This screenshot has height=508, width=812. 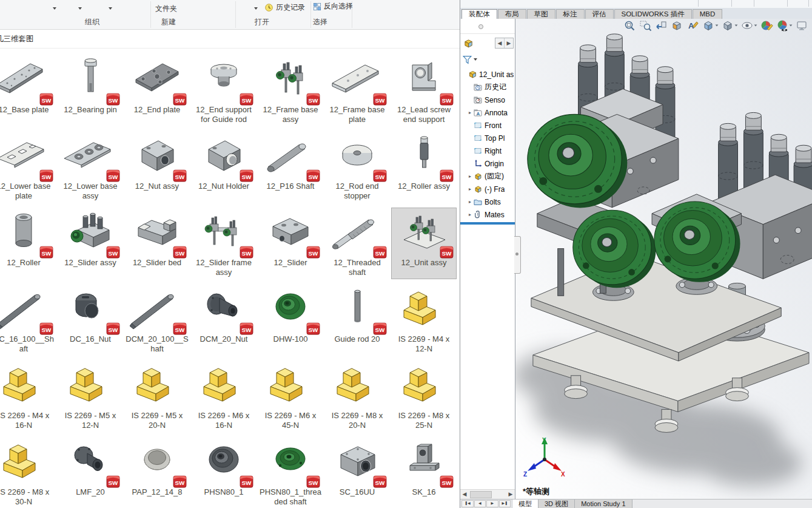 I want to click on display-style-icon, so click(x=730, y=25).